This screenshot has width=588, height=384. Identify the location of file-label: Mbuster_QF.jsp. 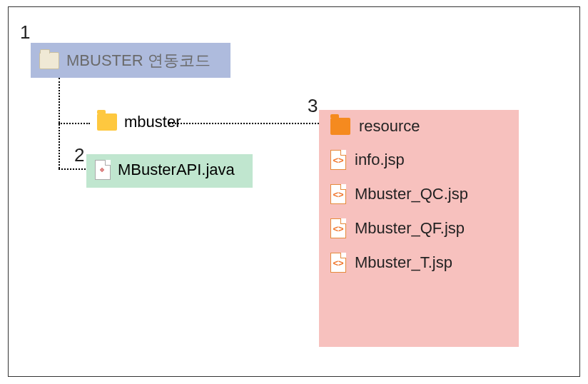
(410, 228).